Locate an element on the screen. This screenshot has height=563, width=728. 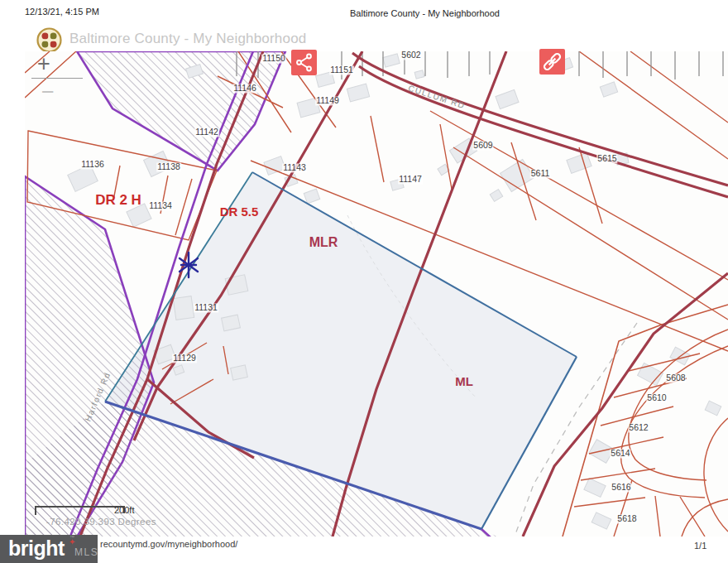
page-number: 1/1 is located at coordinates (700, 546).